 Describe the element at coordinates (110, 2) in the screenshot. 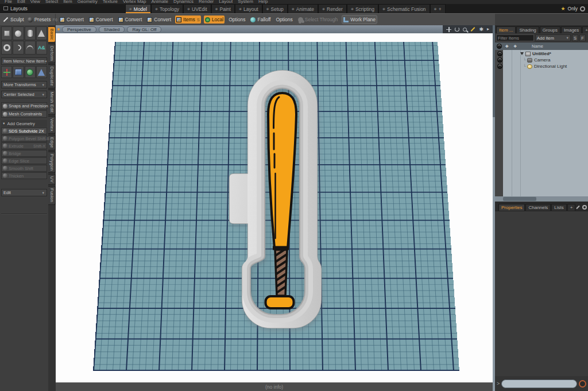

I see `menu-item: Texture` at that location.